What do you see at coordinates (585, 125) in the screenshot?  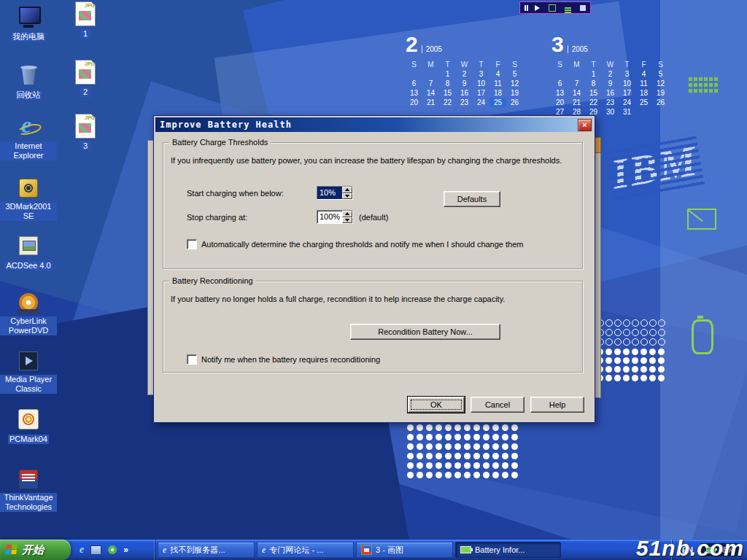 I see `close-button: ×` at bounding box center [585, 125].